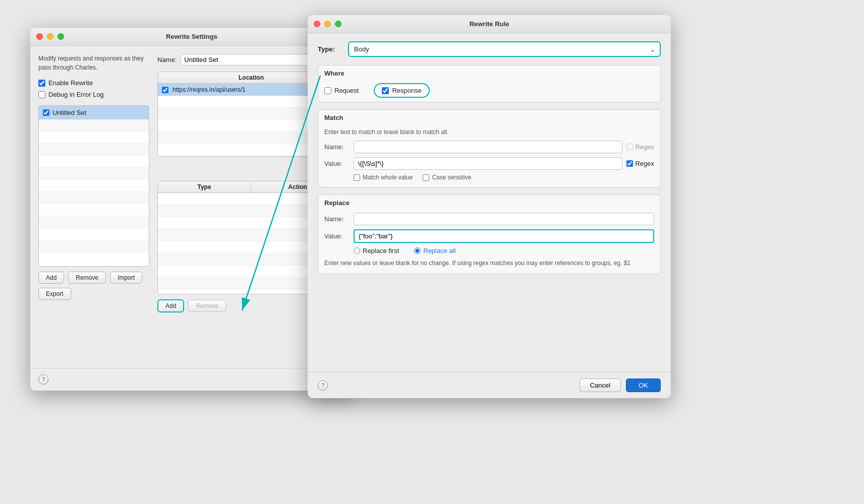  I want to click on replace-all-option: Replace all, so click(435, 251).